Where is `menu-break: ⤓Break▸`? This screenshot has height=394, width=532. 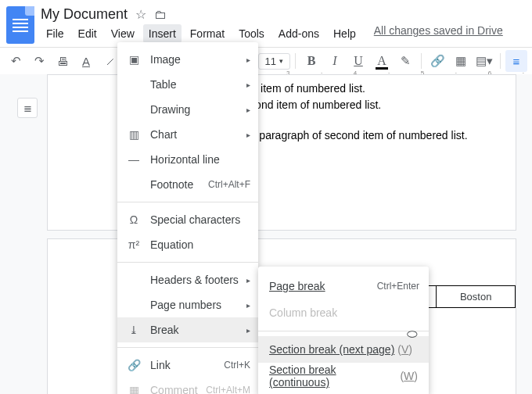 menu-break: ⤓Break▸ is located at coordinates (188, 330).